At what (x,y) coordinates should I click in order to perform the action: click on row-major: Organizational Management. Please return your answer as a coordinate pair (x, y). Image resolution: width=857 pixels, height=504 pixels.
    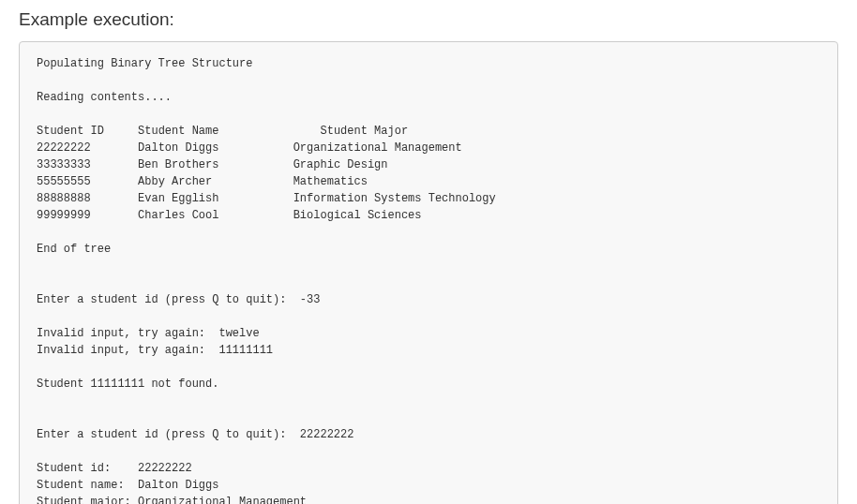
    Looking at the image, I should click on (378, 148).